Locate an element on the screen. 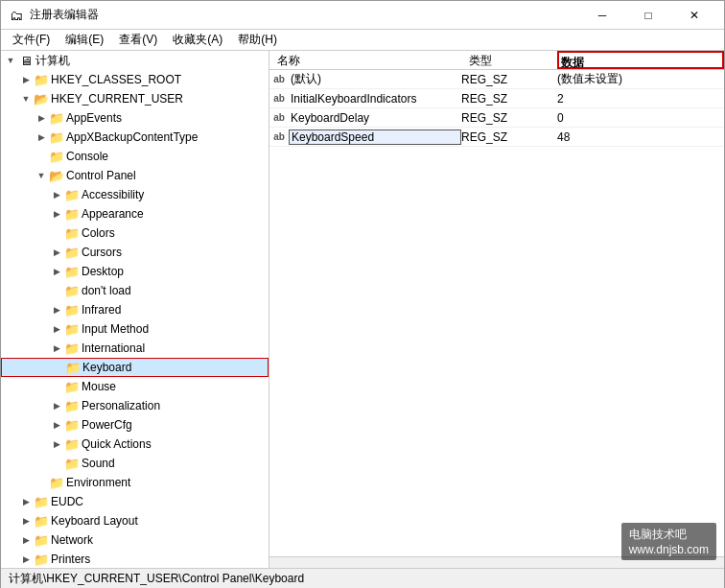 The image size is (725, 588). folder-icon-printers: 📁 is located at coordinates (41, 559).